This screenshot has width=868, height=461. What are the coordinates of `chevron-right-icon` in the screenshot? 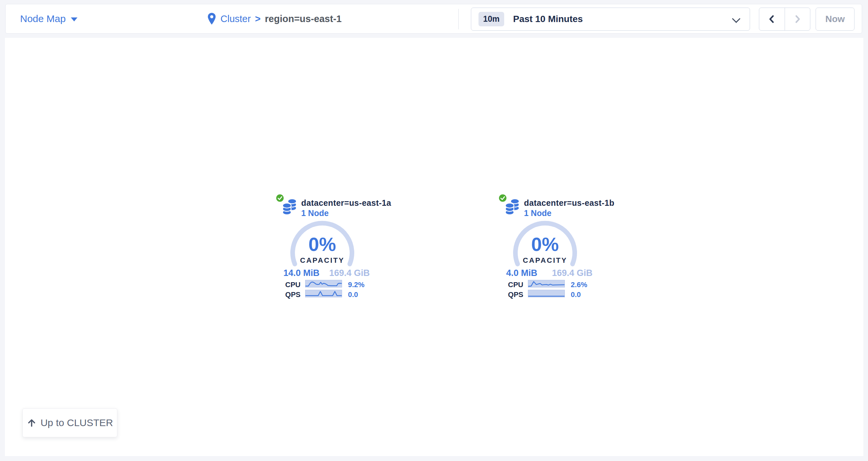 It's located at (797, 19).